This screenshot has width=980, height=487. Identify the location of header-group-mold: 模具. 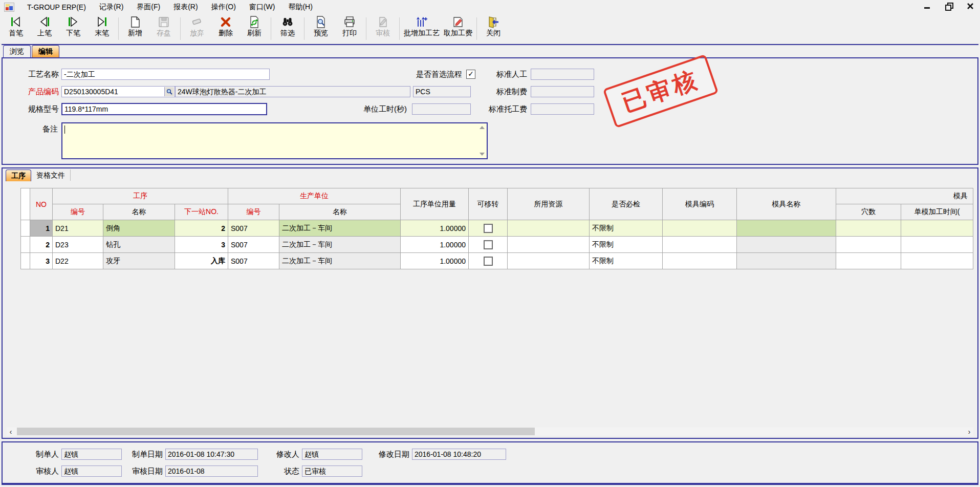
(905, 197).